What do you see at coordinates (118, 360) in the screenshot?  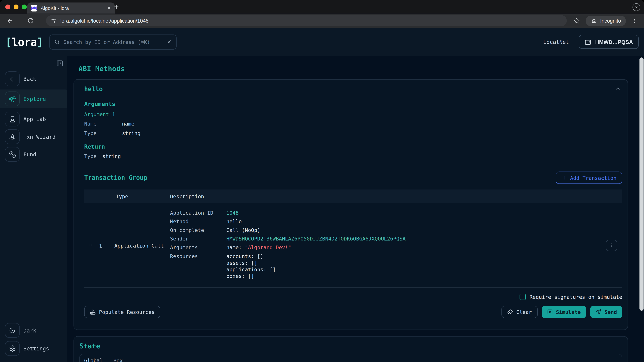 I see `tab-box: Box` at bounding box center [118, 360].